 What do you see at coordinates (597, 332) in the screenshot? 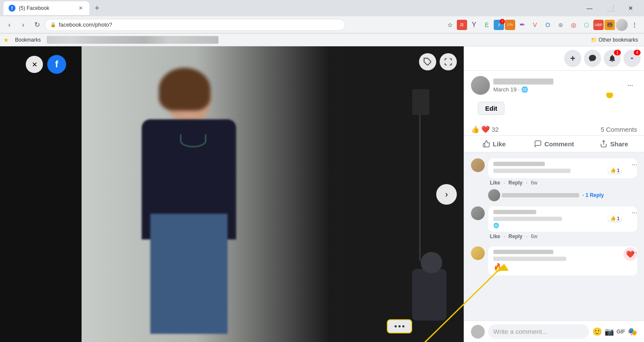
I see `emoji-icon: 🙂` at bounding box center [597, 332].